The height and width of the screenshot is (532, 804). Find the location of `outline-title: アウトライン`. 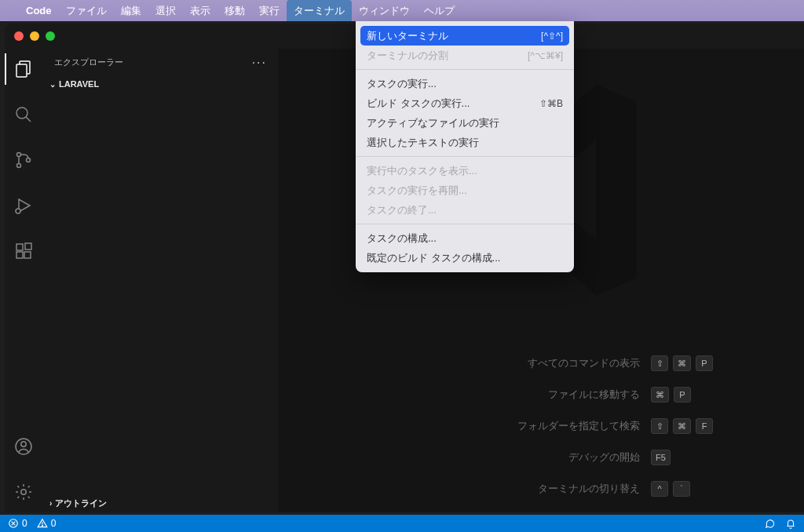

outline-title: アウトライン is located at coordinates (81, 504).